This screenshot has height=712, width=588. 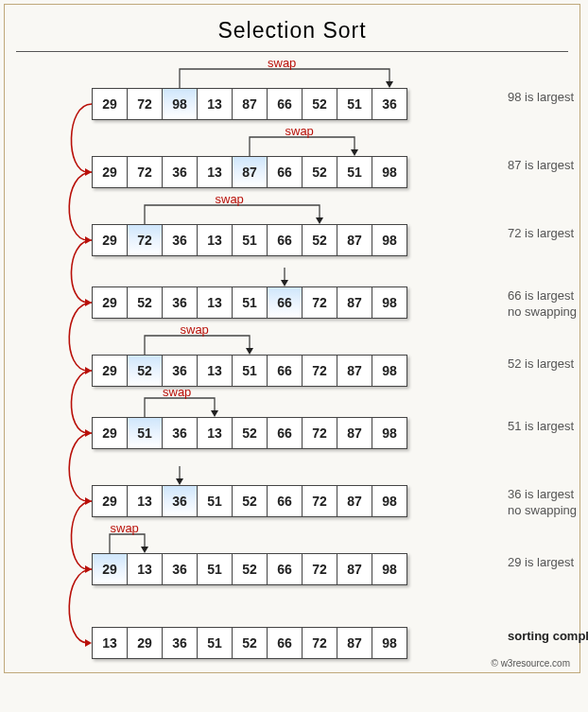 What do you see at coordinates (333, 303) in the screenshot?
I see `array-row: 29523613516672879866 is largest no swapp…` at bounding box center [333, 303].